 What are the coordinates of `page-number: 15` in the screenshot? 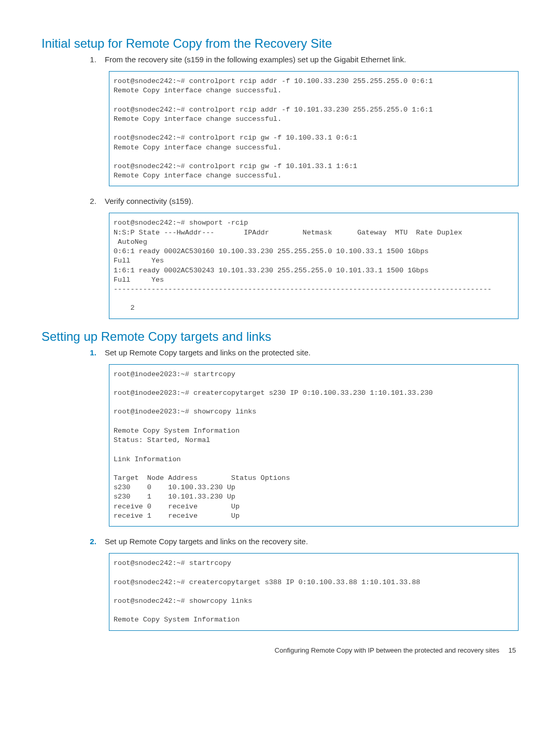 It's located at (512, 651).